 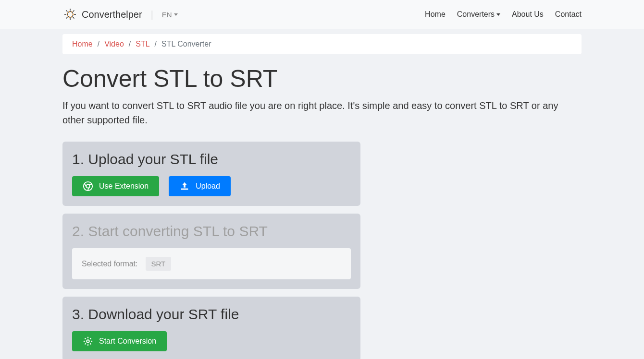 What do you see at coordinates (211, 328) in the screenshot?
I see `step3-card: 3. Download your SRT file Start Conversi…` at bounding box center [211, 328].